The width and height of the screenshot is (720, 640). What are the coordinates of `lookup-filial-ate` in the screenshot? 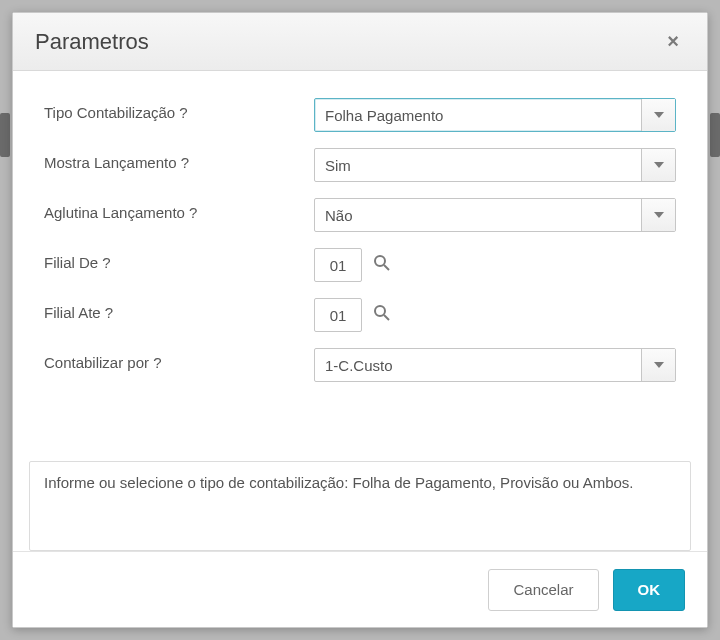 It's located at (382, 315).